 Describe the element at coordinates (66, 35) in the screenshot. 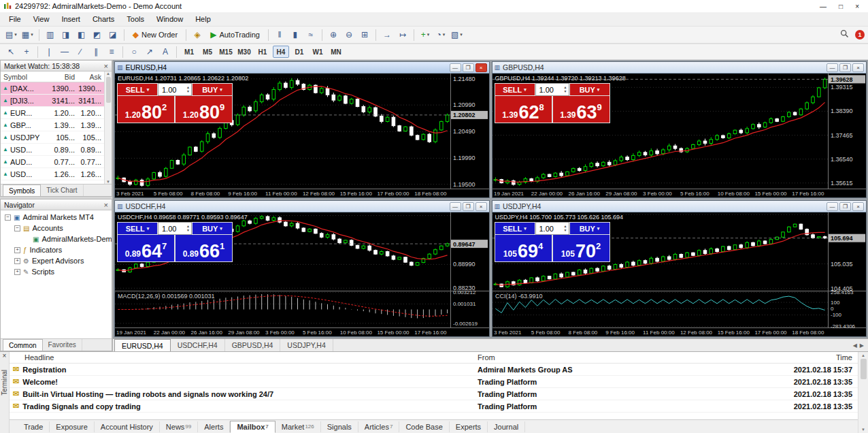

I see `data-window-toggle-button: ◨` at that location.